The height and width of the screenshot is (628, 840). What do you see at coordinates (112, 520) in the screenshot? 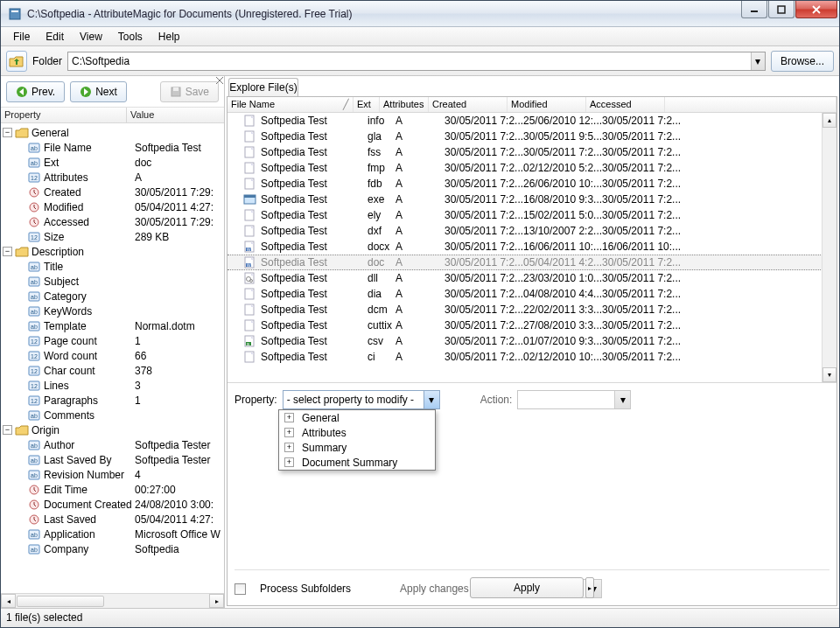
I see `prop-row: Last Saved05/04/2011 4:27:` at bounding box center [112, 520].